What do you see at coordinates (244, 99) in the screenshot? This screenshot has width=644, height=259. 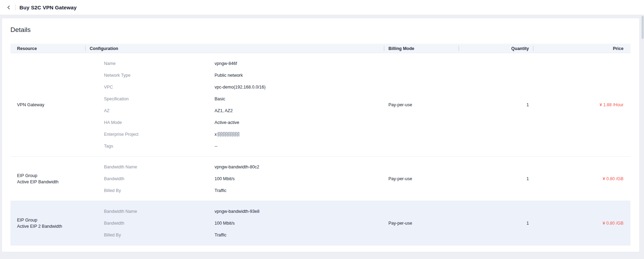 I see `config-line: SpecificationBasic` at bounding box center [244, 99].